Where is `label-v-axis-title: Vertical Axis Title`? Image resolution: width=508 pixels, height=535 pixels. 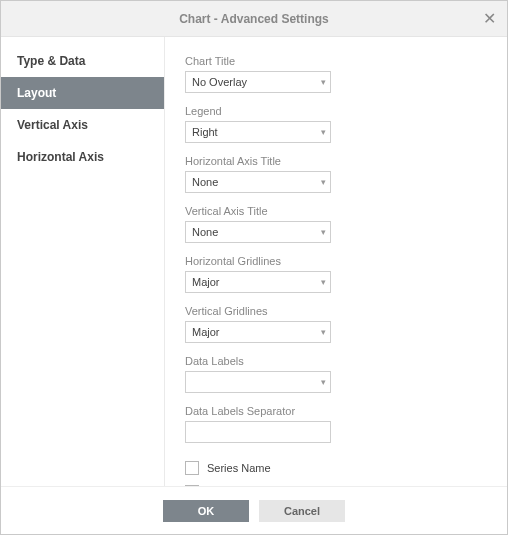 label-v-axis-title: Vertical Axis Title is located at coordinates (258, 211).